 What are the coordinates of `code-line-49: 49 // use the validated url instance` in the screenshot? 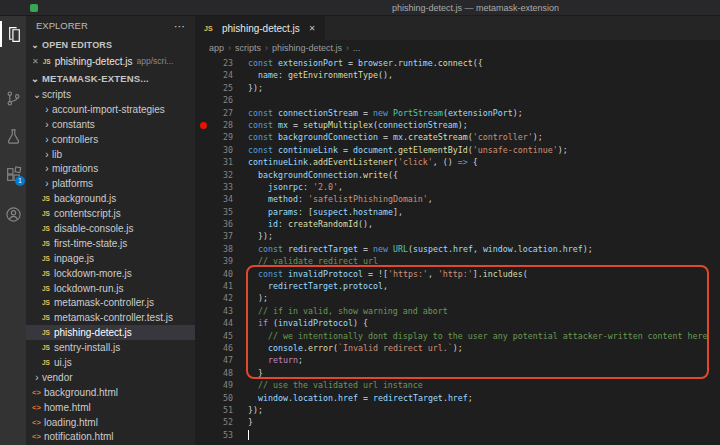 It's located at (458, 385).